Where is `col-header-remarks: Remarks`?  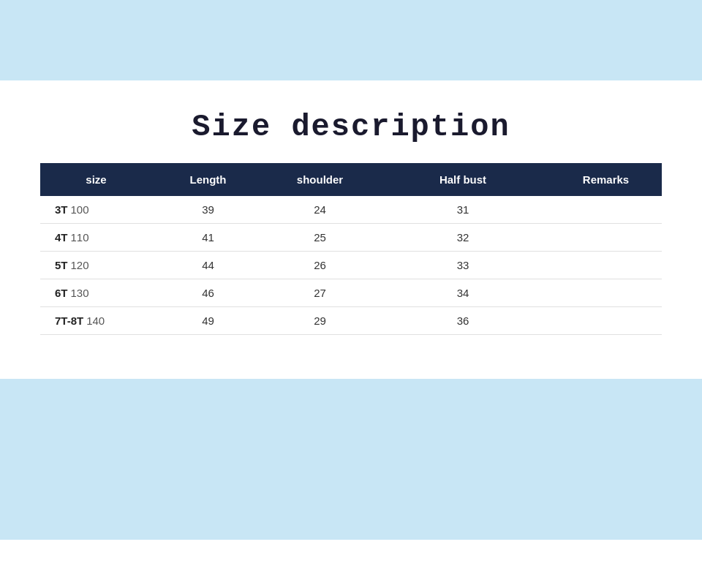
col-header-remarks: Remarks is located at coordinates (605, 180).